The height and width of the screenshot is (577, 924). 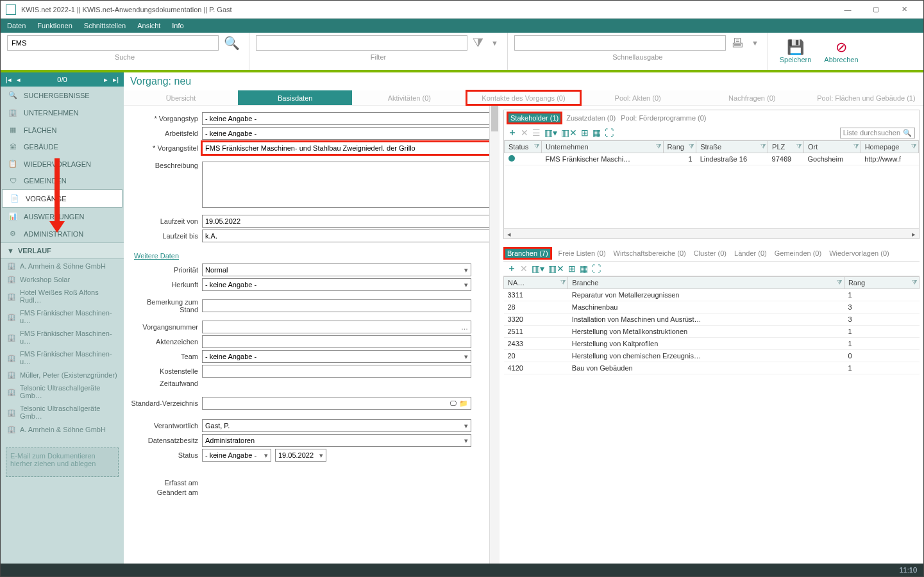 What do you see at coordinates (62, 392) in the screenshot?
I see `history-item: 🏢Telsonic Ultraschallgeräte Gmb…` at bounding box center [62, 392].